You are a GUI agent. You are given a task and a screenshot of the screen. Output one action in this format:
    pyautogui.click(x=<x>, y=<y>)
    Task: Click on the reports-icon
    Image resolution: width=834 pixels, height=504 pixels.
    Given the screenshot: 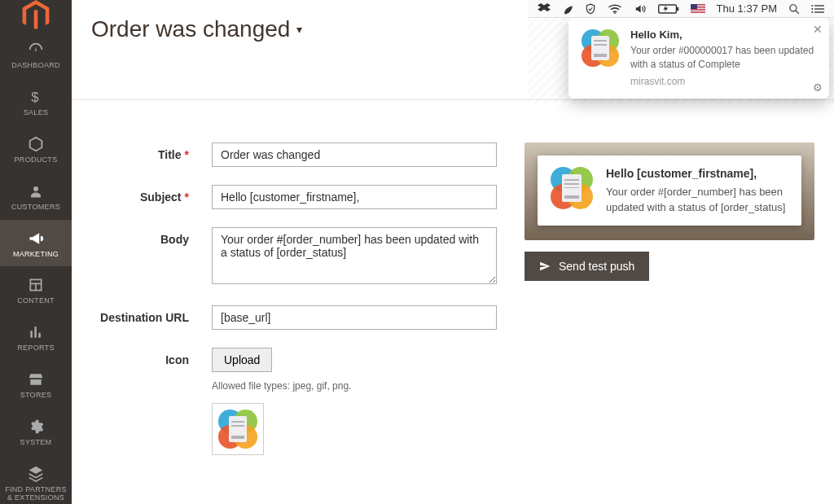 What is the action you would take?
    pyautogui.click(x=36, y=332)
    